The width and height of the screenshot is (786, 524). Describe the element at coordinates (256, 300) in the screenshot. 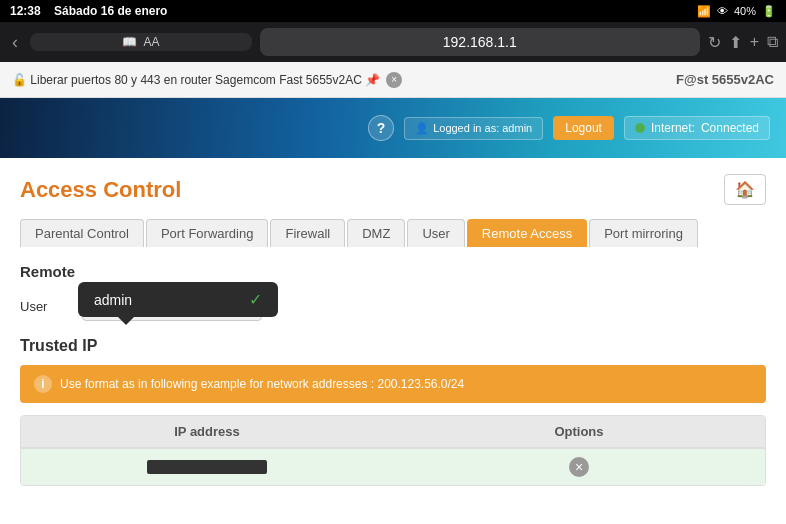

I see `check-icon: ✓` at that location.